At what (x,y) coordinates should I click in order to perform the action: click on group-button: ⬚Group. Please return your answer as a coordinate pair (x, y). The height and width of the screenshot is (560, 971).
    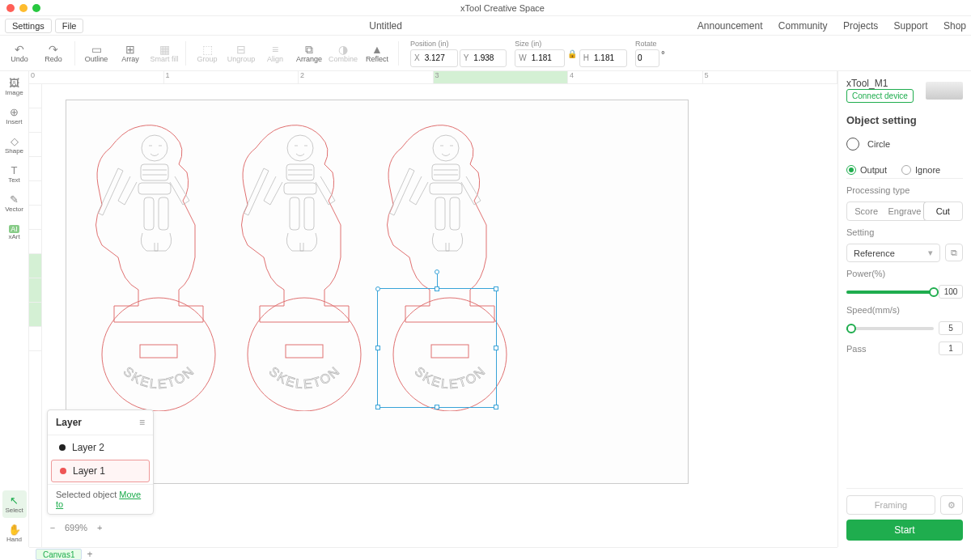
    Looking at the image, I should click on (207, 53).